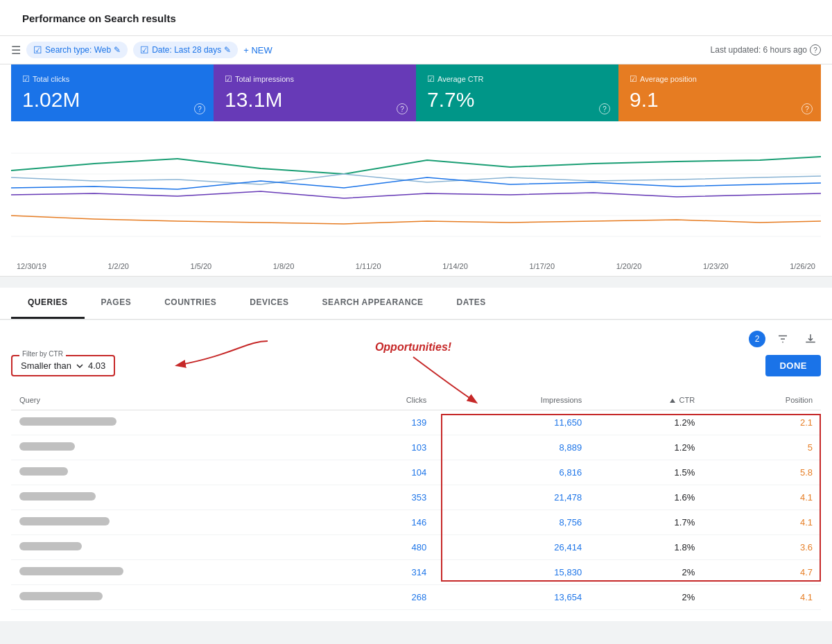 The image size is (832, 644). What do you see at coordinates (78, 50) in the screenshot?
I see `search-type-label: Search type: Web` at bounding box center [78, 50].